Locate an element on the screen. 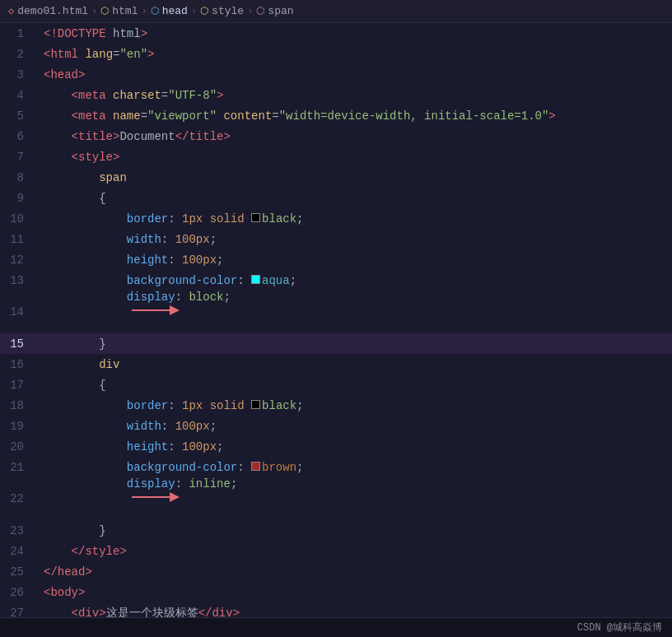 This screenshot has width=672, height=637. table-row: 10 border: 1px solid black; is located at coordinates (336, 219).